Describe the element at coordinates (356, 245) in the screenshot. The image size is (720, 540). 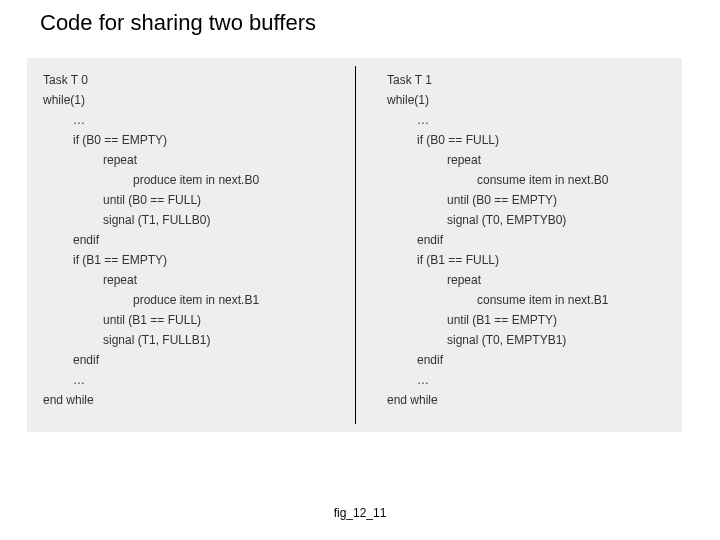
I see `vertical-separator` at that location.